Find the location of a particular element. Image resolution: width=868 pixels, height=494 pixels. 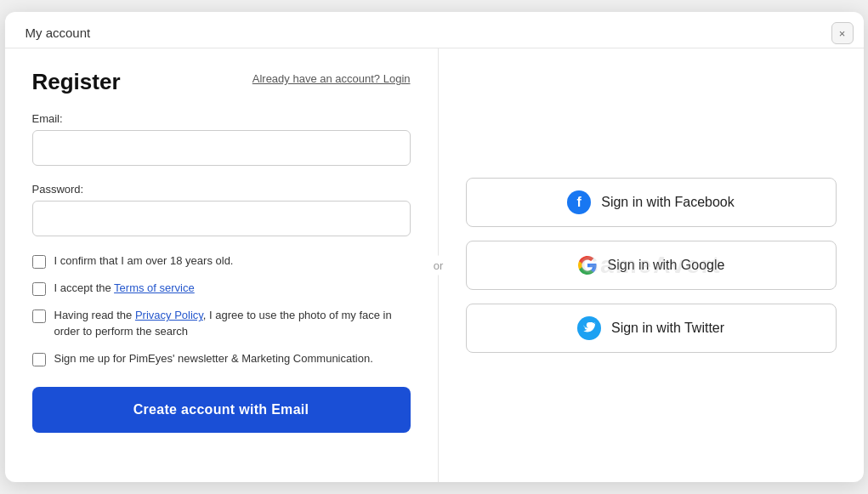

age-checkbox-label: I confirm that I am over 18 years old. is located at coordinates (145, 261).